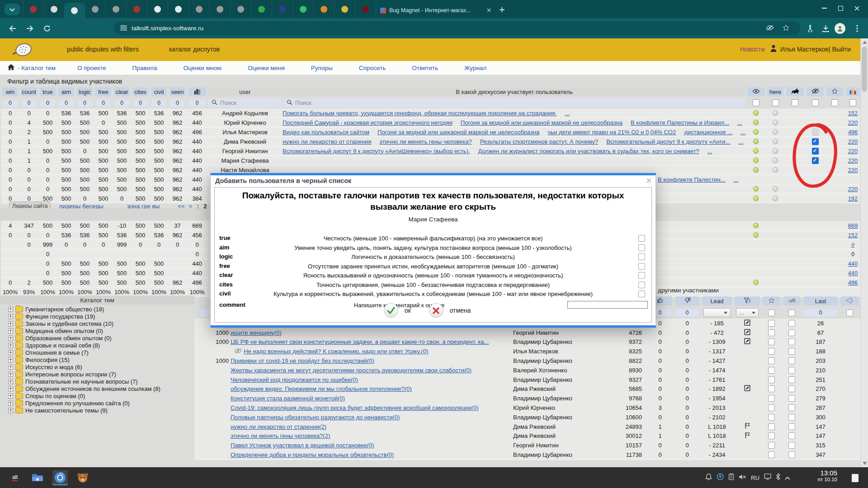 This screenshot has width=868, height=488. What do you see at coordinates (687, 301) in the screenshot?
I see `dislike-chip` at bounding box center [687, 301].